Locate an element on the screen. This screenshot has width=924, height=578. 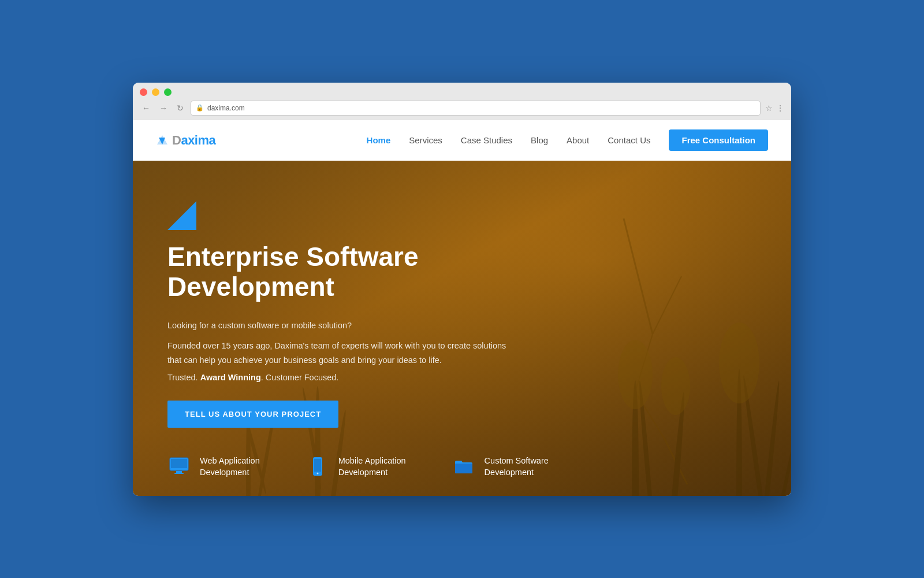
nav-links: Home Services Case Studies Blog About Co… is located at coordinates (567, 140).